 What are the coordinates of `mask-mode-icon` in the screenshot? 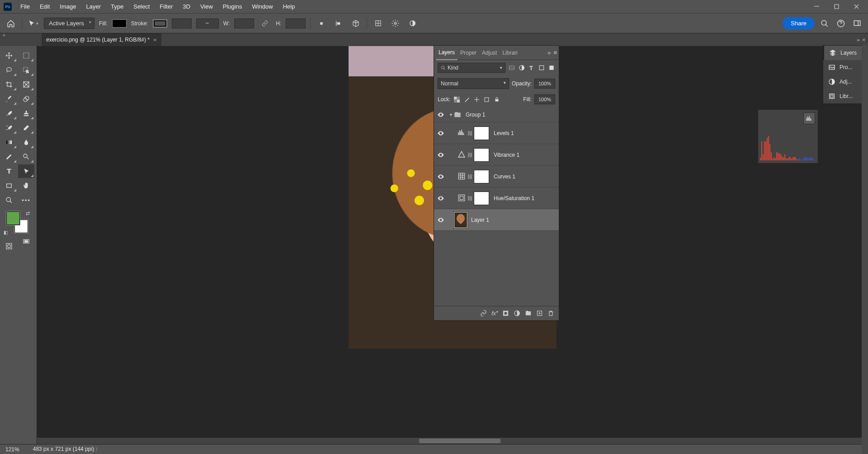 It's located at (412, 23).